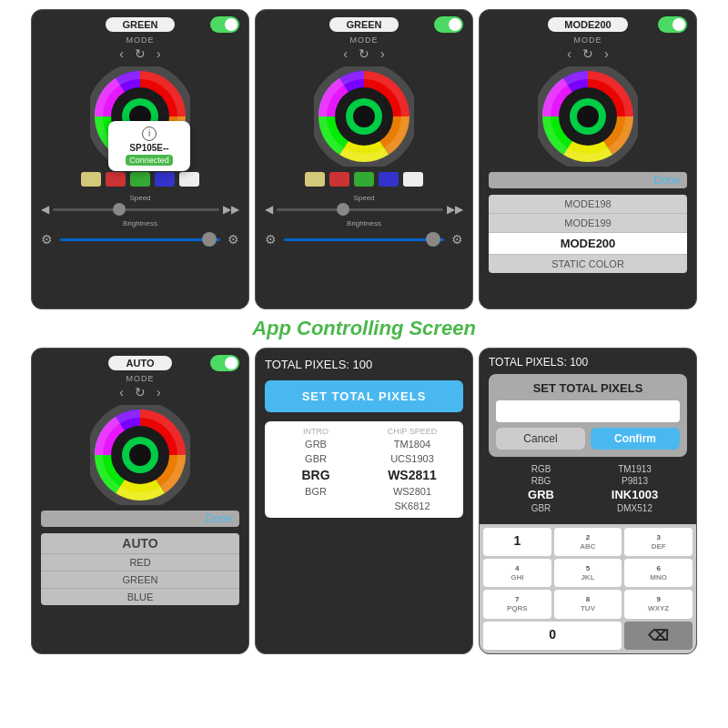  Describe the element at coordinates (635, 495) in the screenshot. I see `dst-ink1003: INK1003` at that location.